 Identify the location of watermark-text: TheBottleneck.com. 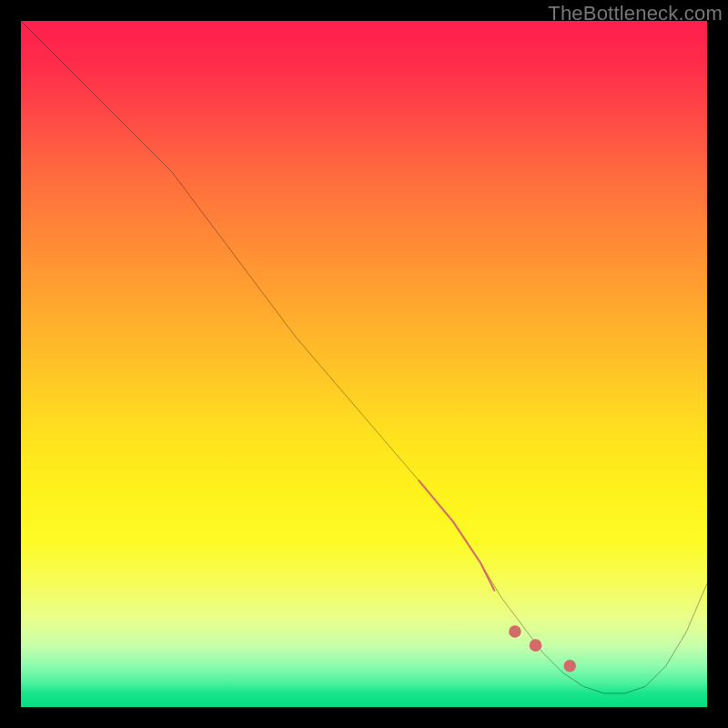
(635, 14).